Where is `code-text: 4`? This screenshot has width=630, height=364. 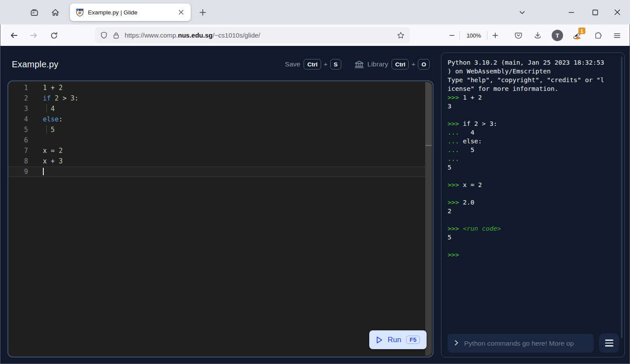
code-text: 4 is located at coordinates (49, 109).